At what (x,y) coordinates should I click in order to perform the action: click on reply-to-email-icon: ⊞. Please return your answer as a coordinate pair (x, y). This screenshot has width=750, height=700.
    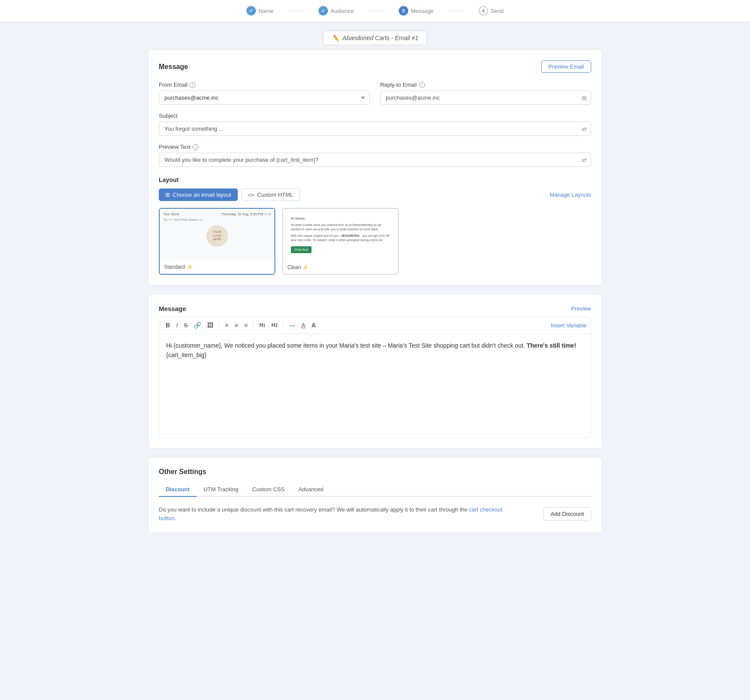
    Looking at the image, I should click on (584, 98).